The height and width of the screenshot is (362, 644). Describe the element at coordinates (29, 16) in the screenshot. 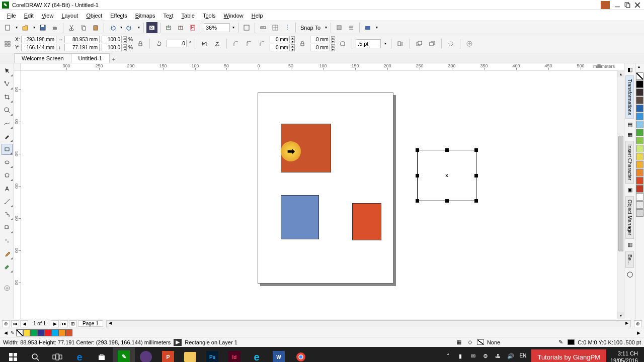

I see `menu-edit: Edit` at that location.